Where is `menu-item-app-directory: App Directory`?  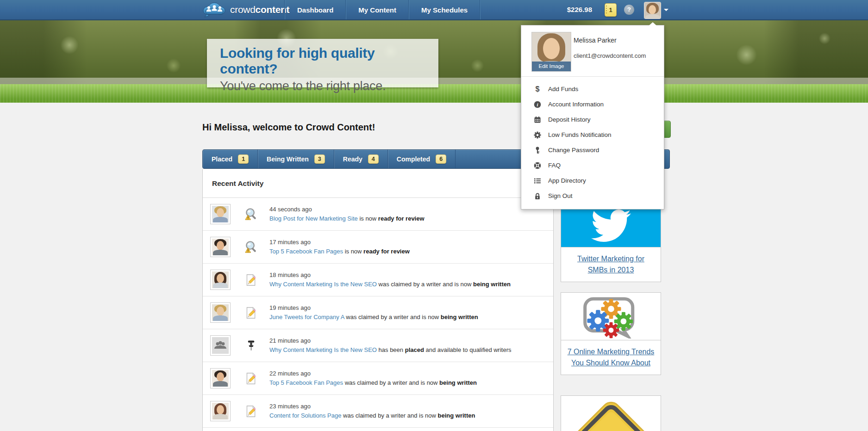
menu-item-app-directory: App Directory is located at coordinates (593, 180).